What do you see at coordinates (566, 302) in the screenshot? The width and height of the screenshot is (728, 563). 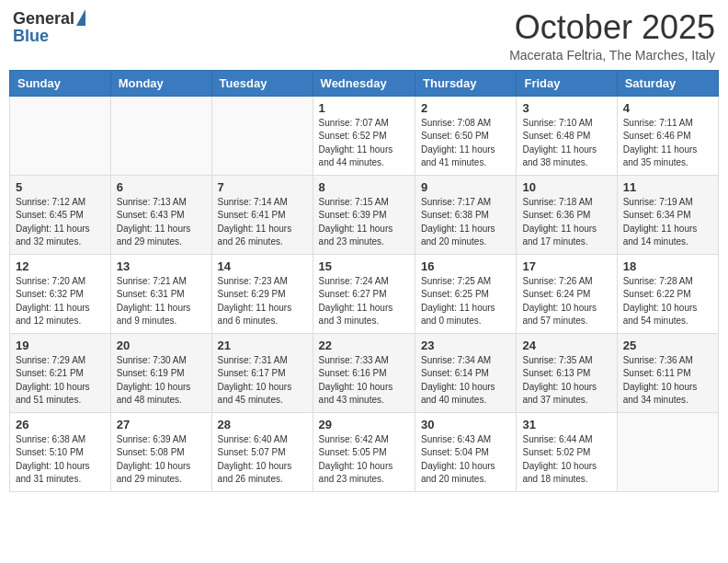 I see `day-info: Sunrise: 7:26 AM Sunset: 6:24 PM Dayligh…` at bounding box center [566, 302].